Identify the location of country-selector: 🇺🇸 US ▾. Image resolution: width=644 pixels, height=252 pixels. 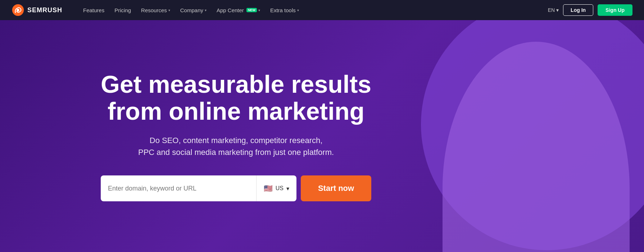
(276, 188).